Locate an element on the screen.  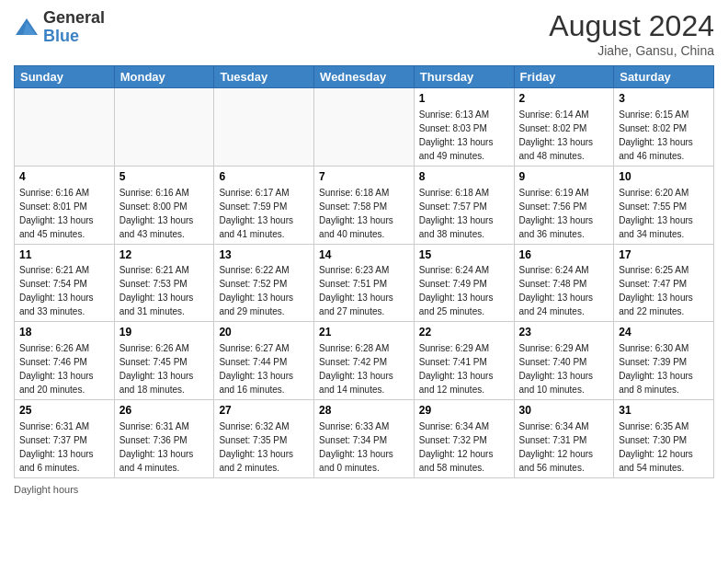
day-info: Sunrise: 6:18 AM Sunset: 7:58 PM Dayligh… is located at coordinates (357, 213).